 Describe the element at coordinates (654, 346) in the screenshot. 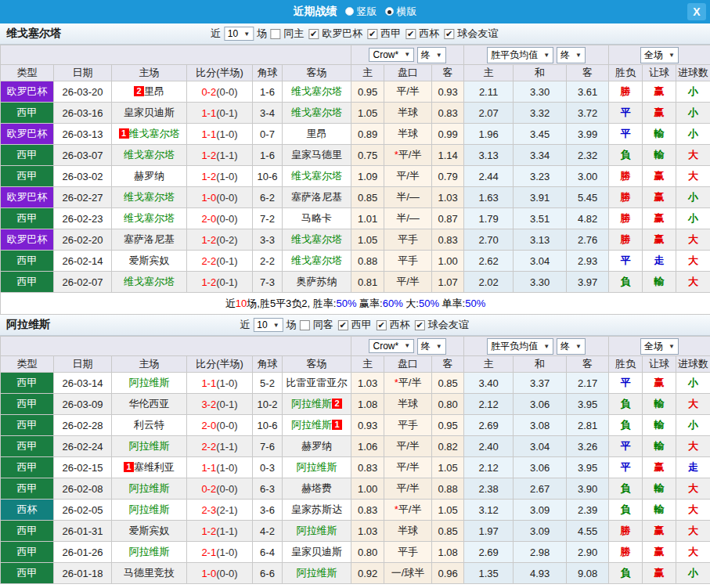

I see `scope-select-value: 全场` at that location.